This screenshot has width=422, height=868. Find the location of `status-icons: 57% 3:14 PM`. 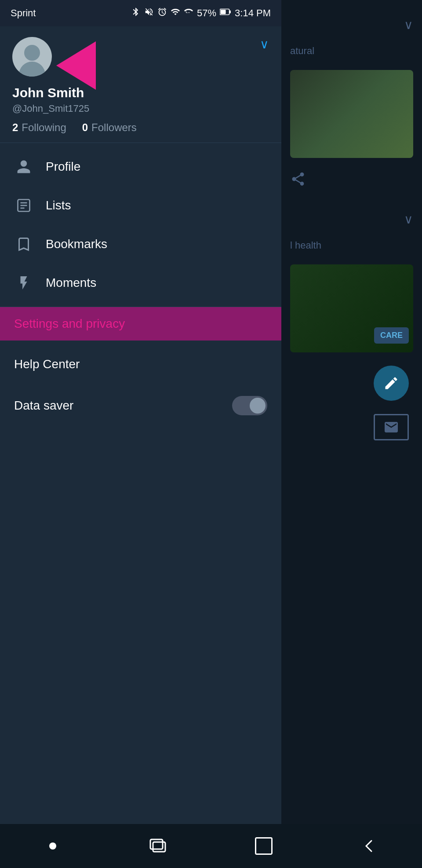

status-icons: 57% 3:14 PM is located at coordinates (201, 13).